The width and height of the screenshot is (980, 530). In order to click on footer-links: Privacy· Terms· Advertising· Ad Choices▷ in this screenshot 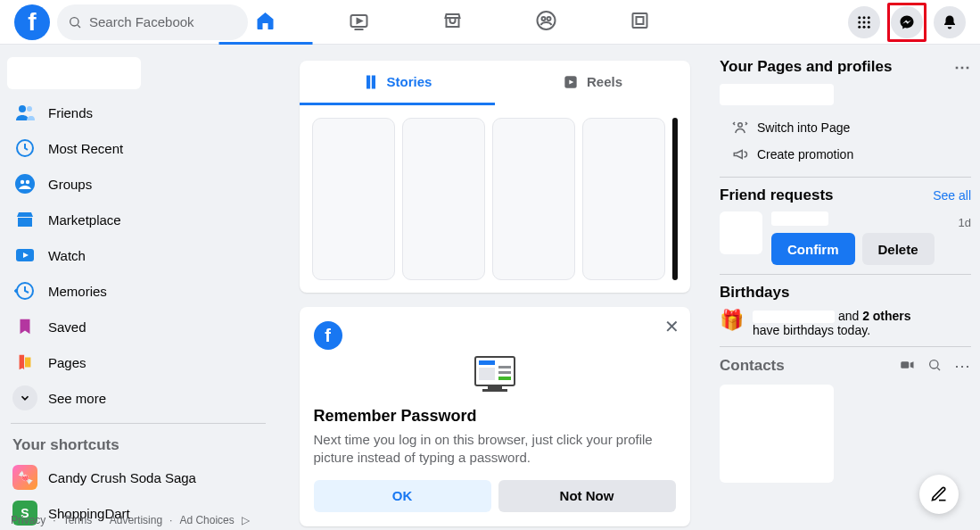, I will do `click(130, 520)`.